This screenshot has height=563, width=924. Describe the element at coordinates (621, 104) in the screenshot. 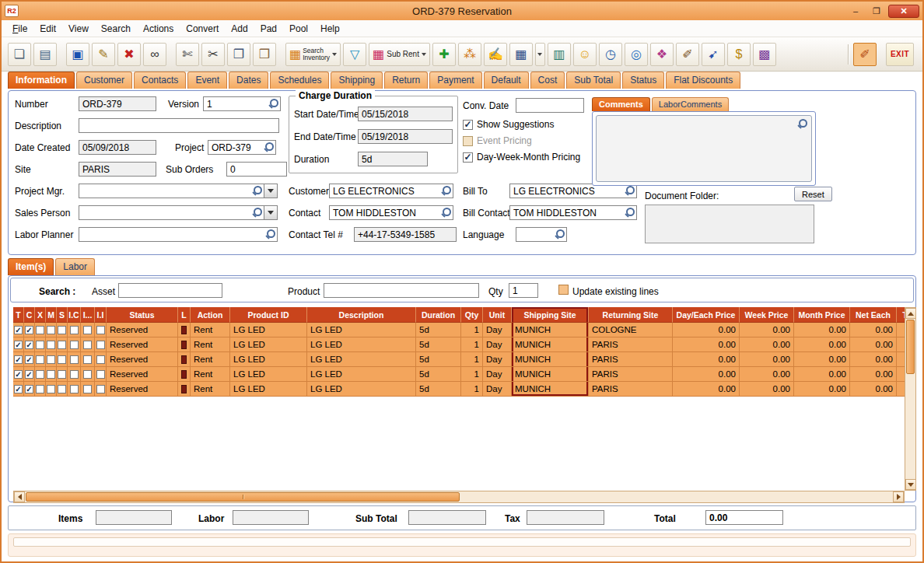

I see `tab-comments: Comments` at that location.